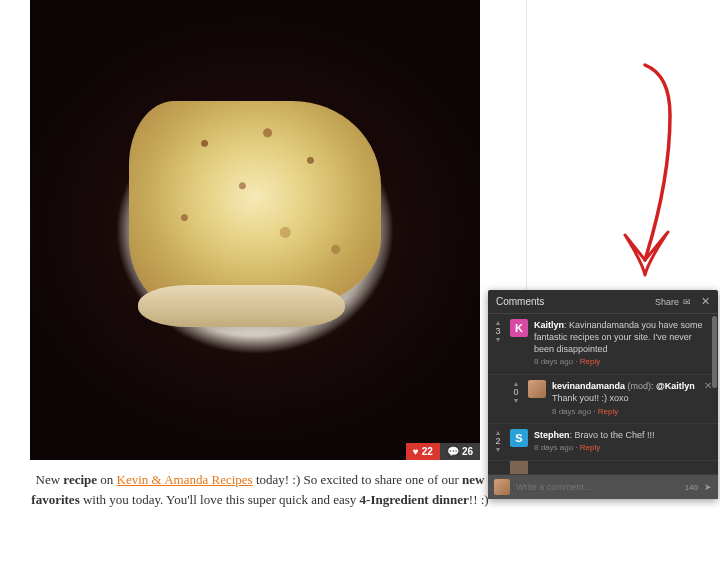 This screenshot has width=720, height=563. I want to click on char-limit: 140, so click(692, 488).